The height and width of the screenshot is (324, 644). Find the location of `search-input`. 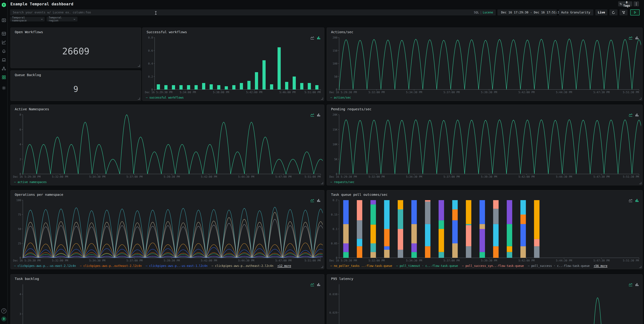

search-input is located at coordinates (253, 12).